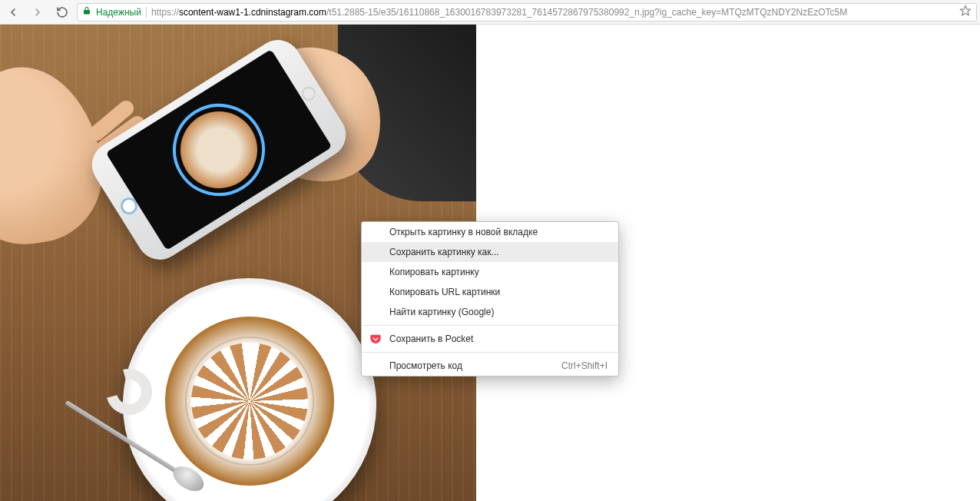 Image resolution: width=980 pixels, height=501 pixels. I want to click on address-bar: Надежный https://scontent-waw1-1.cdninst…, so click(527, 12).